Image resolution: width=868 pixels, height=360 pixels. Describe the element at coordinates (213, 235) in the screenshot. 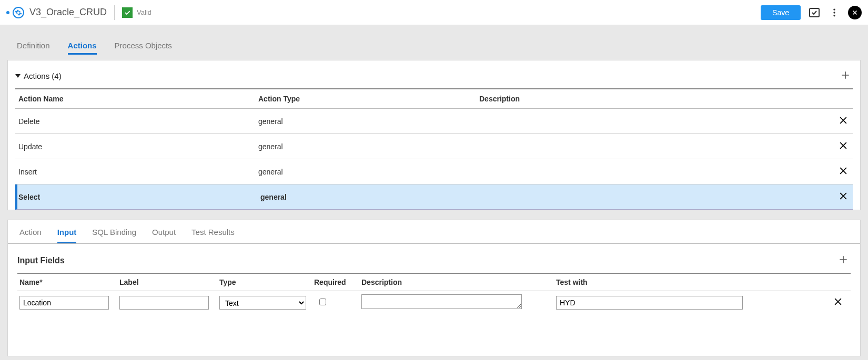

I see `subtab-test-results: Test Results` at that location.